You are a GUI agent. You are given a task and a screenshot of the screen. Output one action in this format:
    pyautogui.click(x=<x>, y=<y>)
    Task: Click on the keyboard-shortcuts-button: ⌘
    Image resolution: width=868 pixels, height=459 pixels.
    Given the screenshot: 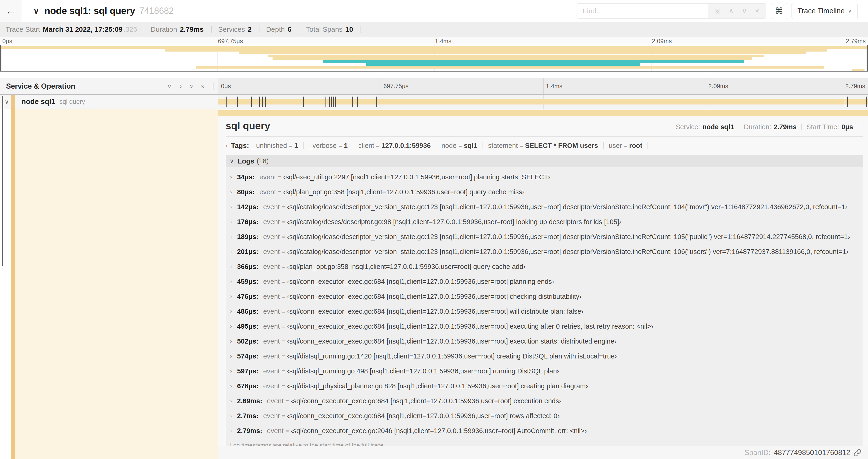 What is the action you would take?
    pyautogui.click(x=779, y=11)
    